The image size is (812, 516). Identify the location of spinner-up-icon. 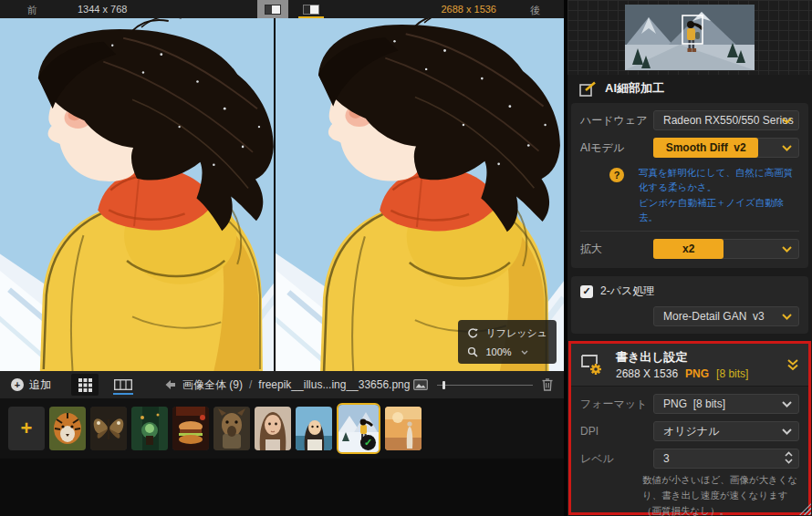
(788, 454).